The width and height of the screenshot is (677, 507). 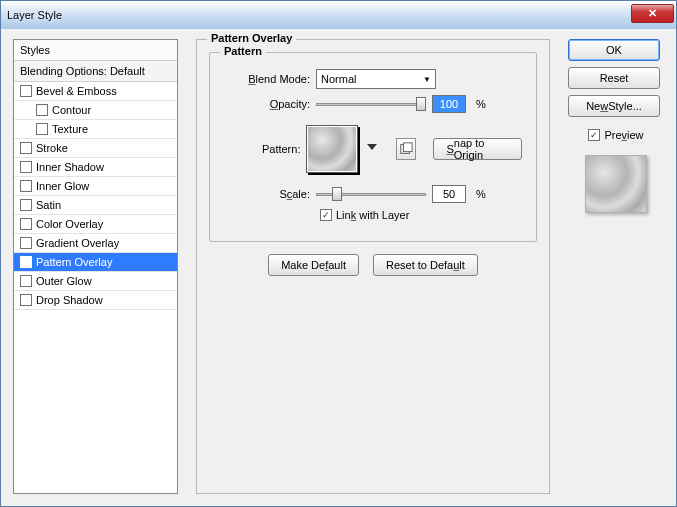 What do you see at coordinates (426, 265) in the screenshot?
I see `reset-to-default-button: Reset to Default` at bounding box center [426, 265].